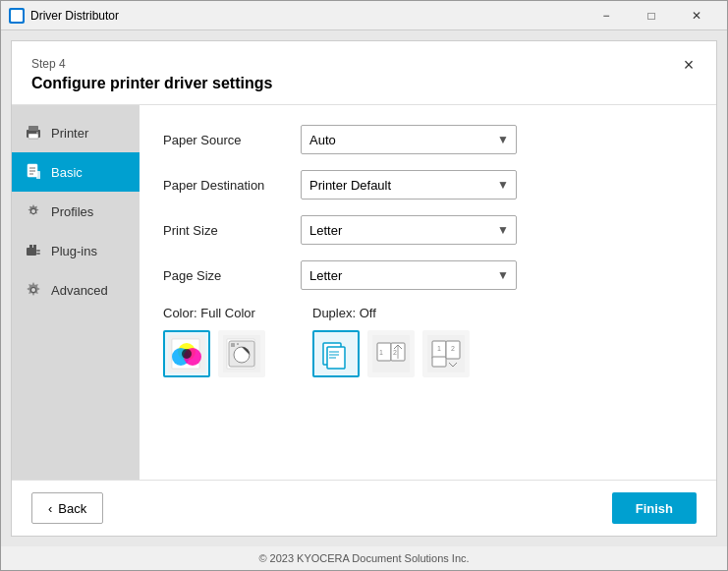 The height and width of the screenshot is (571, 728). What do you see at coordinates (409, 140) in the screenshot?
I see `paper-source-select: Auto Cassette 1 Cassette 2 Manual Feed` at bounding box center [409, 140].